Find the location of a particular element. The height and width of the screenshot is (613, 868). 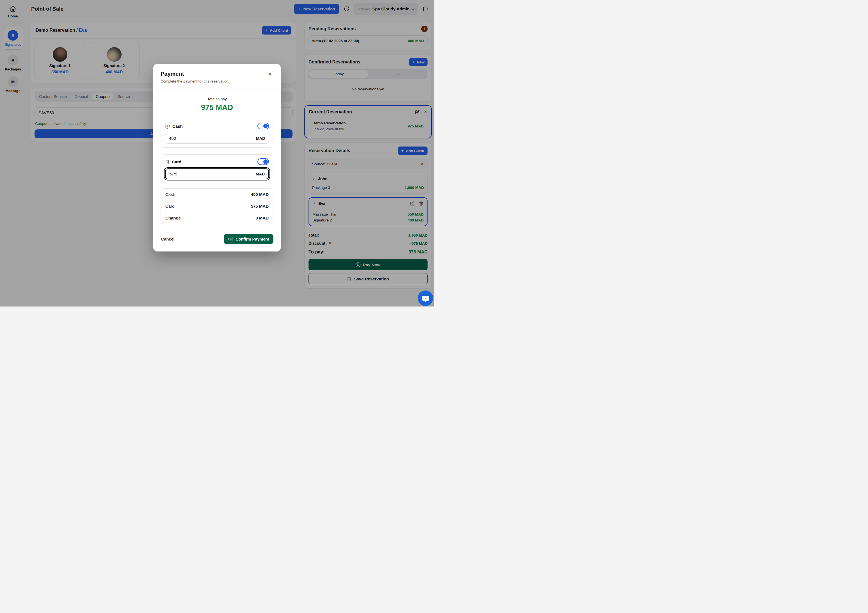

close-icon: ✕ is located at coordinates (270, 74).